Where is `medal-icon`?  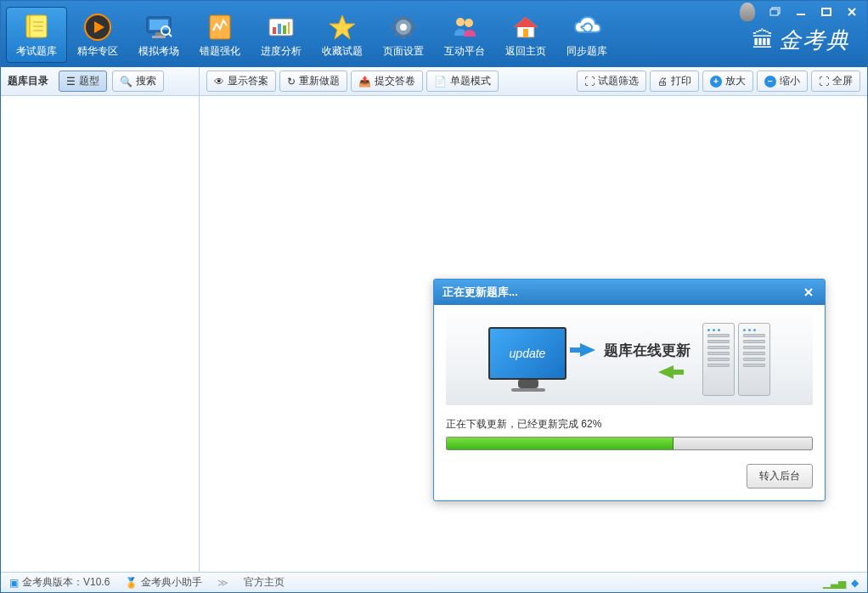
medal-icon is located at coordinates (747, 12).